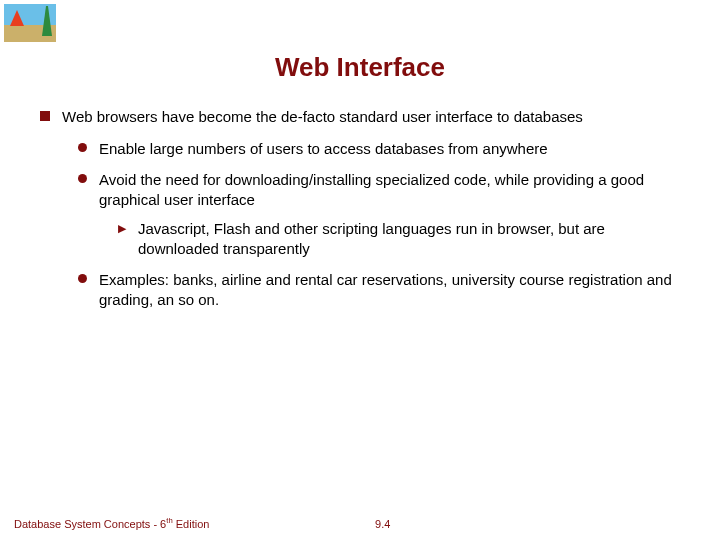 The width and height of the screenshot is (720, 540). What do you see at coordinates (409, 238) in the screenshot?
I see `bullet-text: Javascript, Flash and other scripting la…` at bounding box center [409, 238].